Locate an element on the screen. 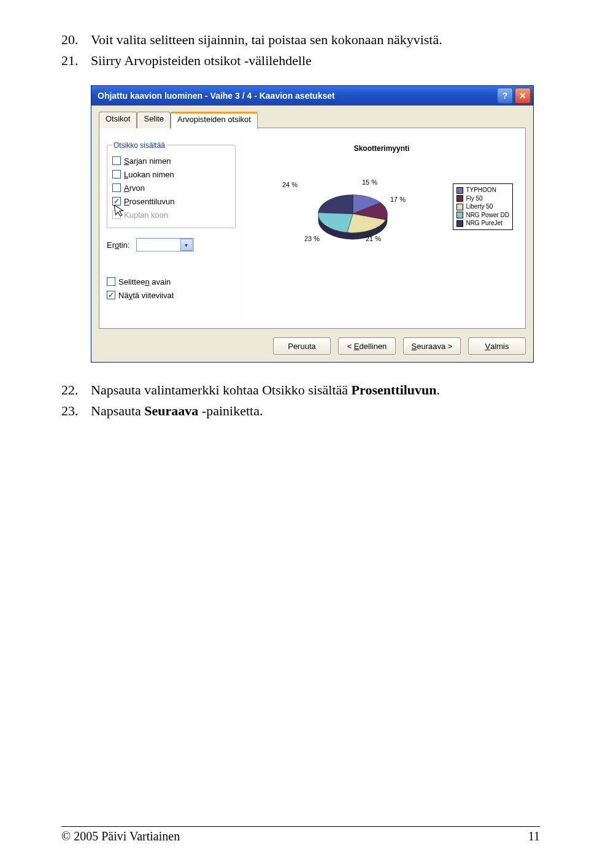  step-23-text: Napsauta Seuraava -painiketta. is located at coordinates (315, 411).